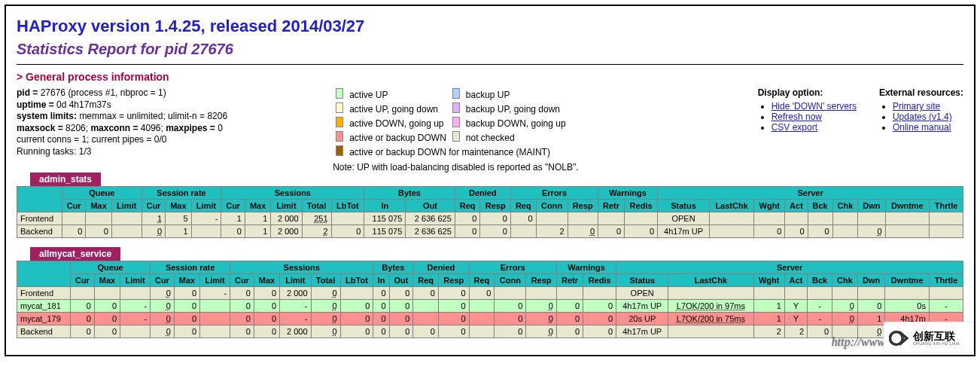  Describe the element at coordinates (795, 127) in the screenshot. I see `link-csv-export: CSV export` at that location.